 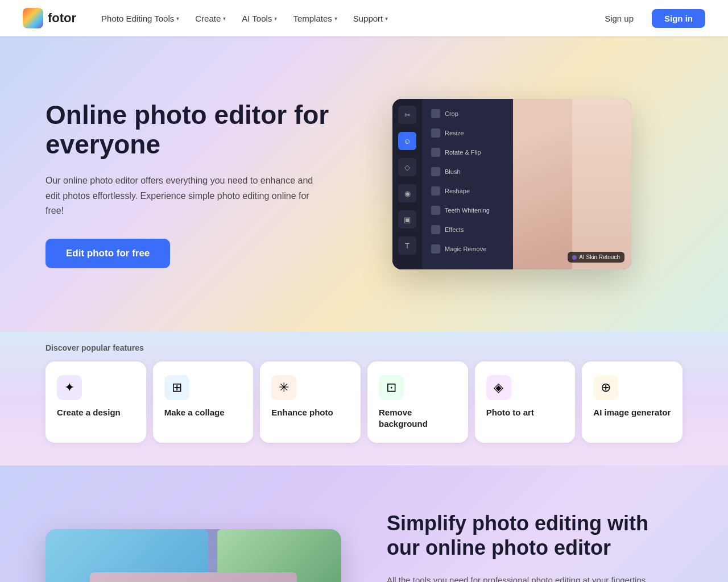 What do you see at coordinates (407, 167) in the screenshot?
I see `shape-sidebar-icon: ◇` at bounding box center [407, 167].